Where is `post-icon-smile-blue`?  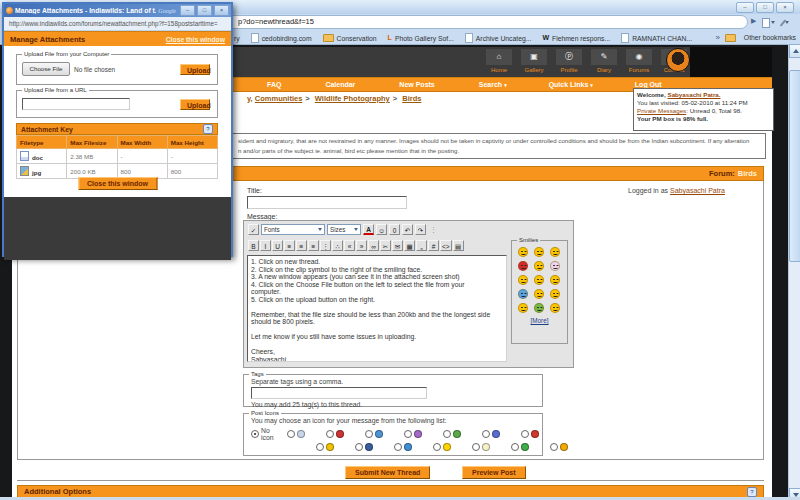
post-icon-smile-blue is located at coordinates (374, 434).